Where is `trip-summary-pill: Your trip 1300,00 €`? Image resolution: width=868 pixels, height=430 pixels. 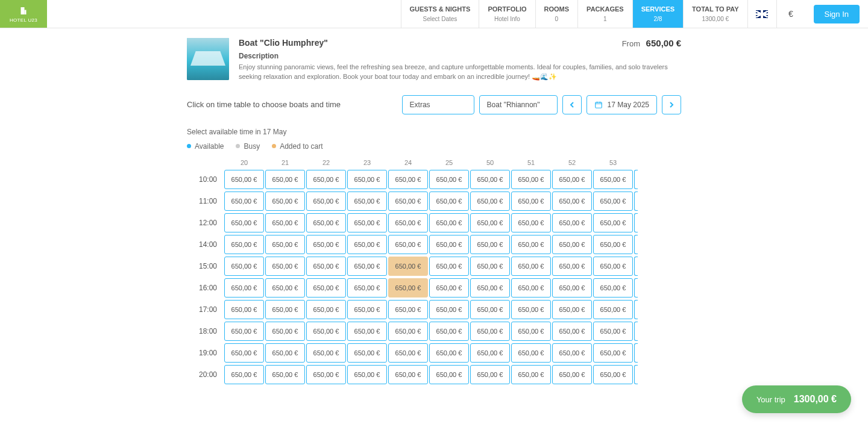
trip-summary-pill: Your trip 1300,00 € is located at coordinates (797, 399).